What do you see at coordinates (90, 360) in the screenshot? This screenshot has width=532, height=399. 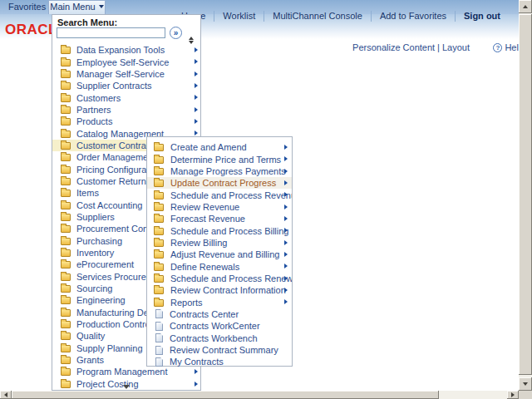 I see `menu-item-label: Grants` at bounding box center [90, 360].